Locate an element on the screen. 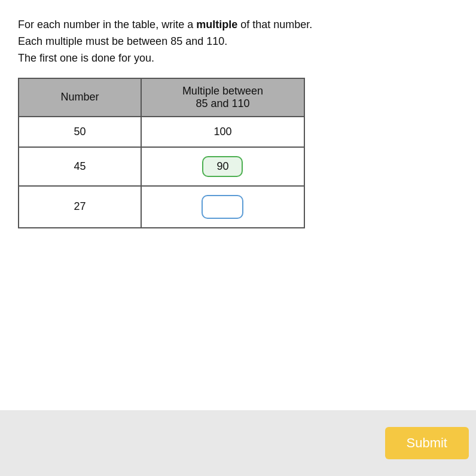  answer-cell-input is located at coordinates (222, 207).